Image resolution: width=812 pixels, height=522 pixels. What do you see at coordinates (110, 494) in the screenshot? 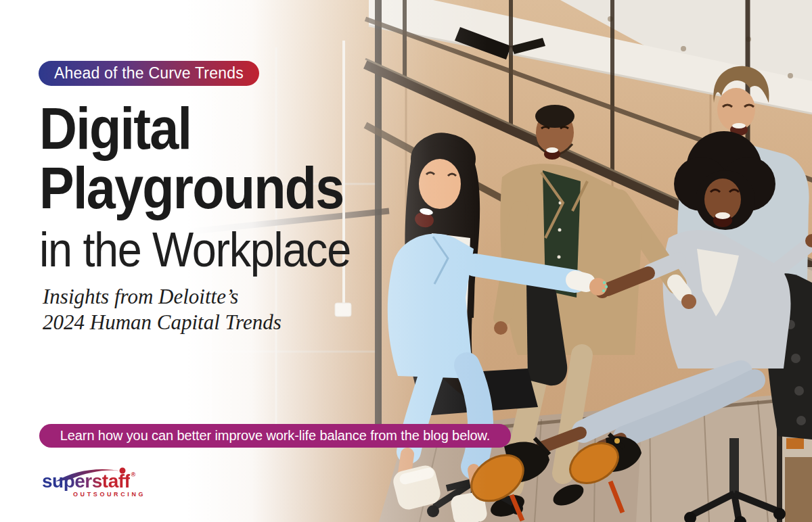
I see `logo-tagline: OUTSOURCING` at bounding box center [110, 494].